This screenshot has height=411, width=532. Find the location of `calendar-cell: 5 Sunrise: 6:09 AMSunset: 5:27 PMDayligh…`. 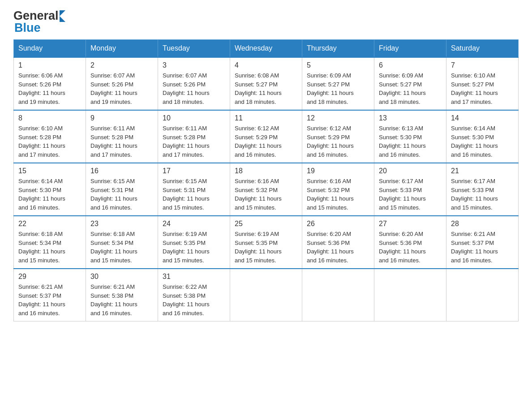

calendar-cell: 5 Sunrise: 6:09 AMSunset: 5:27 PMDayligh… is located at coordinates (339, 84).